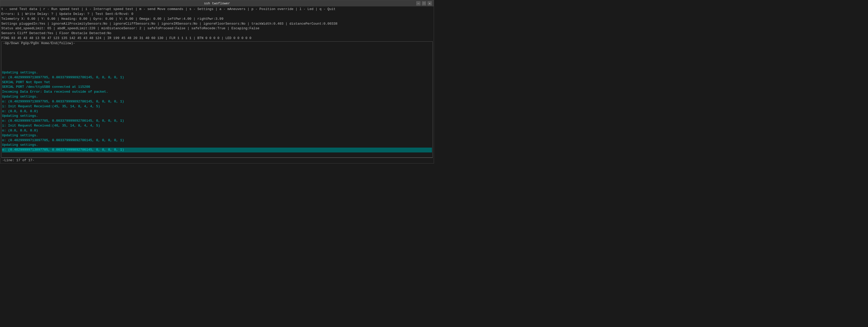  Describe the element at coordinates (217, 155) in the screenshot. I see `term-line-empty` at that location.